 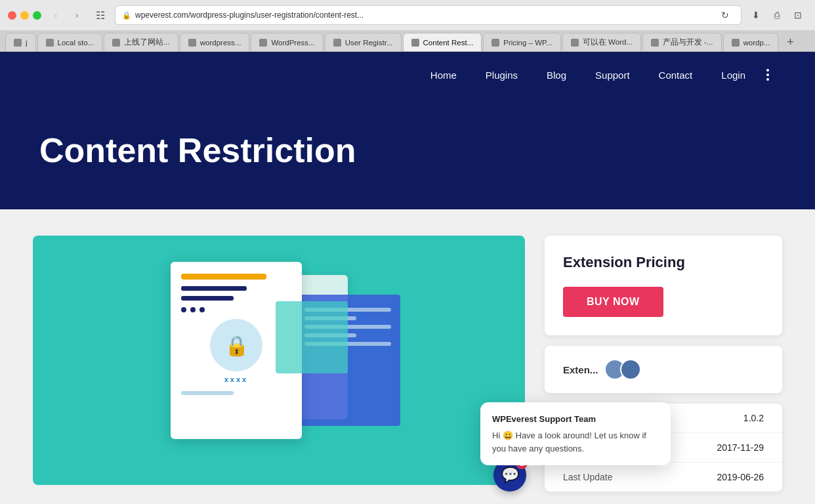 I want to click on browser-action-buttons: ⬇ ⎙ ⊡, so click(x=777, y=15).